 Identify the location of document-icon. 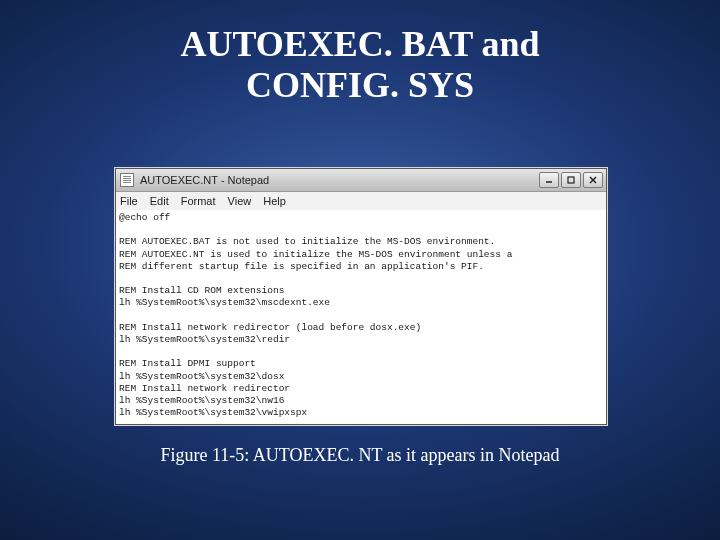
(127, 180).